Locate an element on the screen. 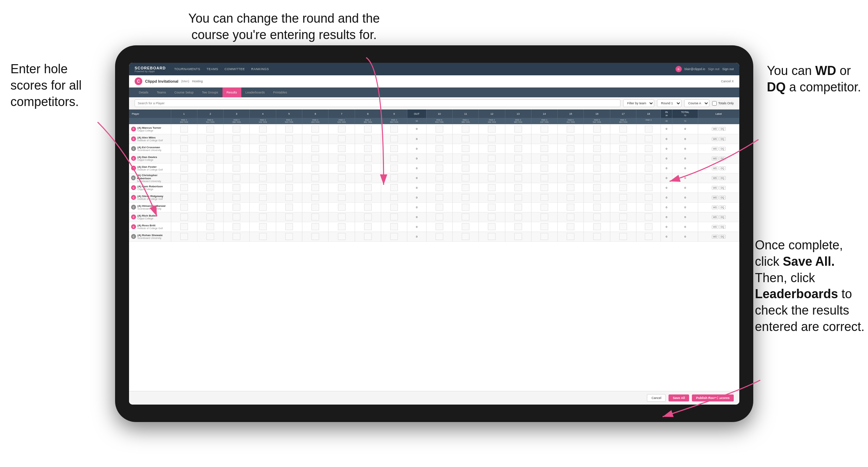  score-input-h15-p1 is located at coordinates (571, 139).